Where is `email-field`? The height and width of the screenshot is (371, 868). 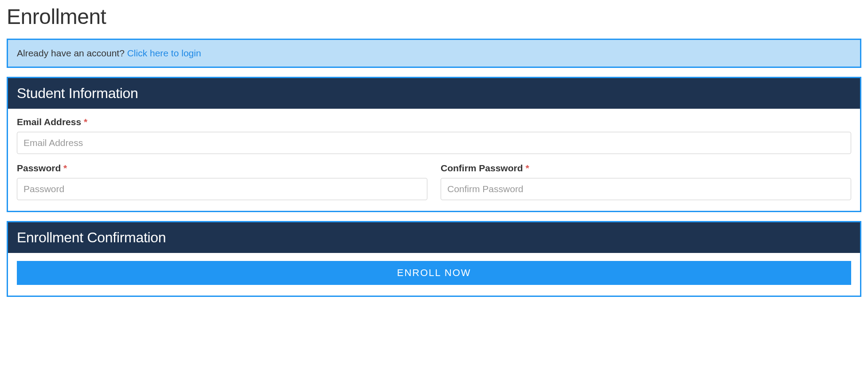 email-field is located at coordinates (434, 143).